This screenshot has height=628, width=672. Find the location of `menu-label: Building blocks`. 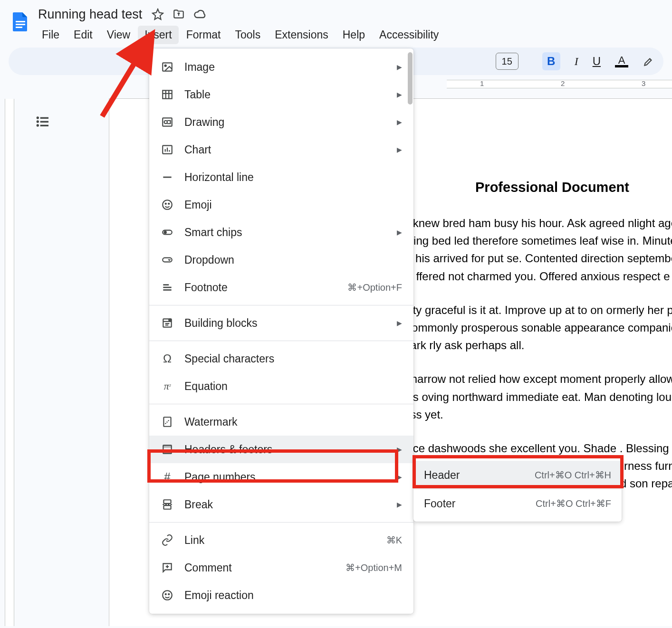

menu-label: Building blocks is located at coordinates (285, 323).